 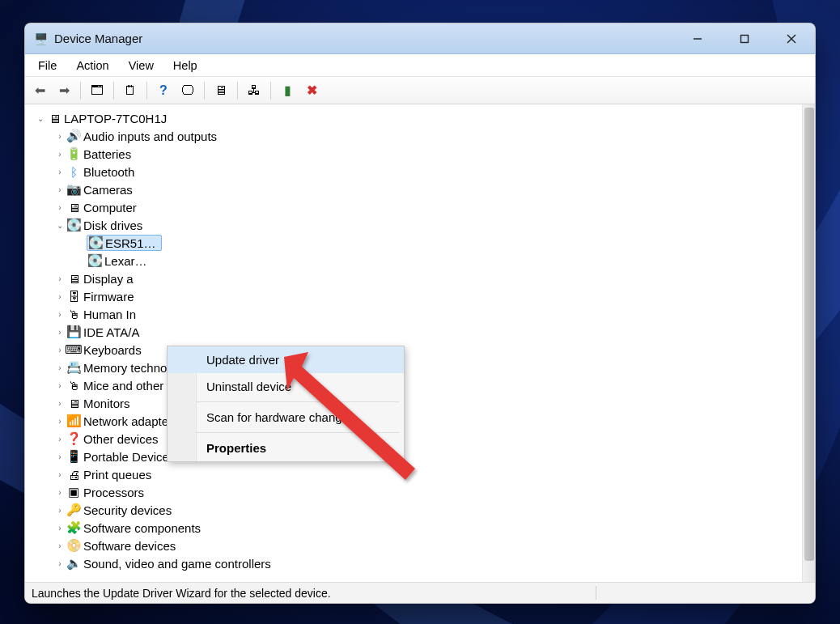 What do you see at coordinates (286, 401) in the screenshot?
I see `context-menu-separator` at bounding box center [286, 401].